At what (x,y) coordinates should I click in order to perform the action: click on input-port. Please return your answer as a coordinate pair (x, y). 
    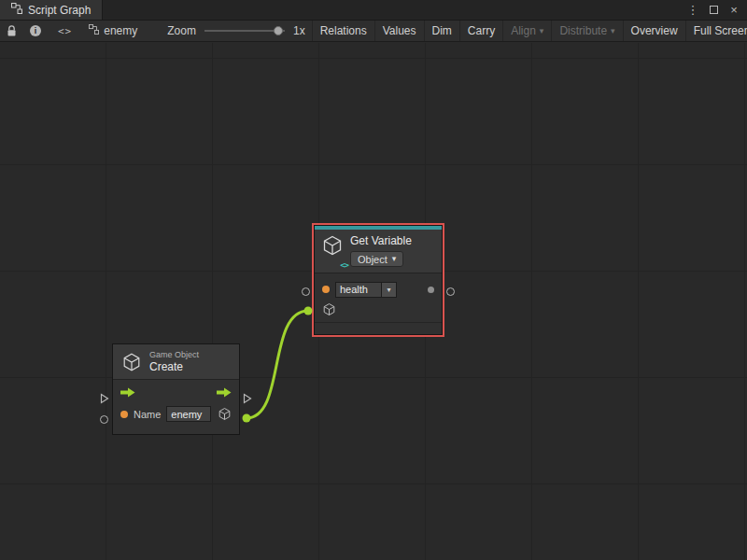
    Looking at the image, I should click on (306, 291).